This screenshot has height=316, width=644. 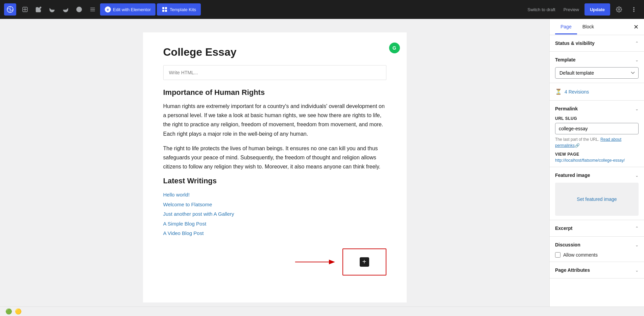 I want to click on template-select: Default template Full Width No Header No…, so click(x=597, y=73).